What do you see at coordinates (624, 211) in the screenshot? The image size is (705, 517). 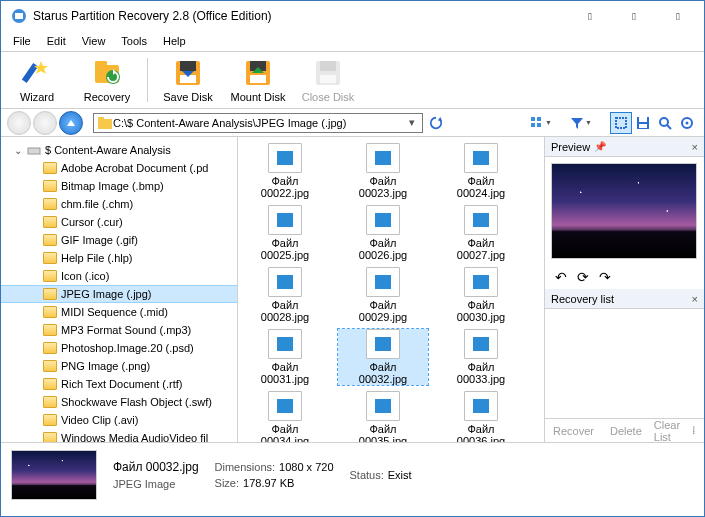 I see `preview-image` at bounding box center [624, 211].